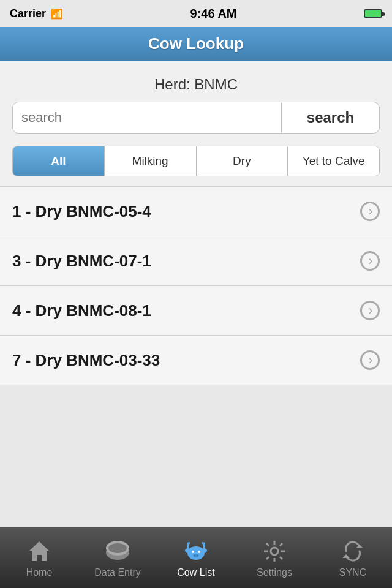 The height and width of the screenshot is (588, 392). I want to click on tab-settings: Settings, so click(274, 557).